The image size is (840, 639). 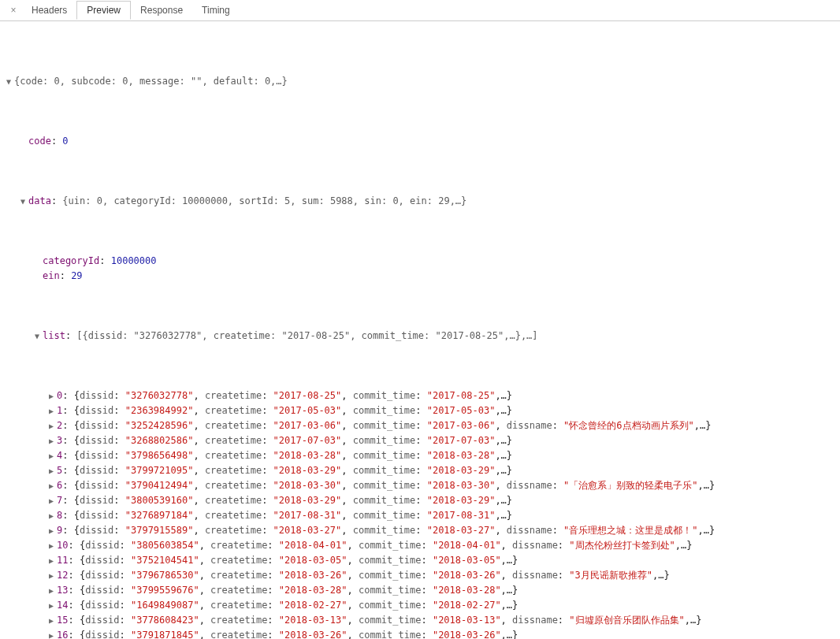 What do you see at coordinates (420, 455) in the screenshot?
I see `list-item: ▶4: {dissid: "3798656498", createtime: "…` at bounding box center [420, 455].